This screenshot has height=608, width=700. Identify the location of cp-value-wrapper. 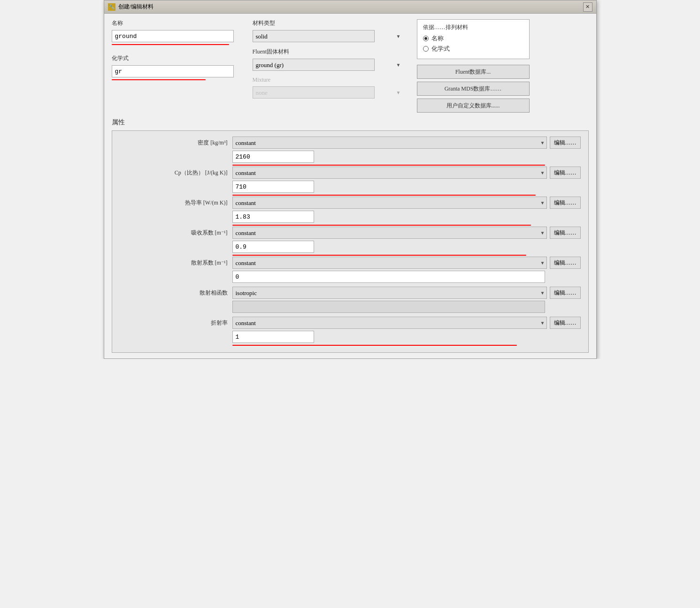
(389, 187).